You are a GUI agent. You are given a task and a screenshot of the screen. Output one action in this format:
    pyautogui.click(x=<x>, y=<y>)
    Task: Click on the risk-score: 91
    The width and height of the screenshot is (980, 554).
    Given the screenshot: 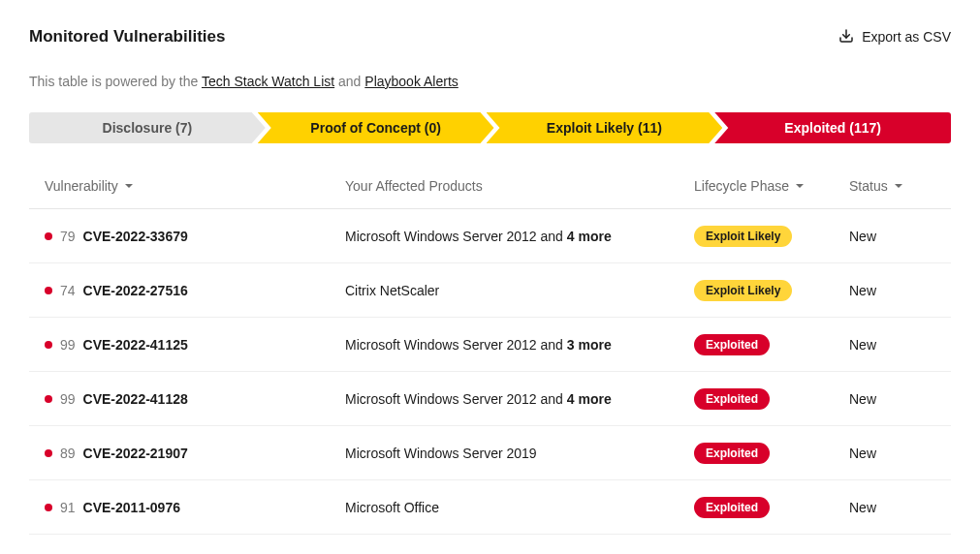 What is the action you would take?
    pyautogui.click(x=68, y=508)
    